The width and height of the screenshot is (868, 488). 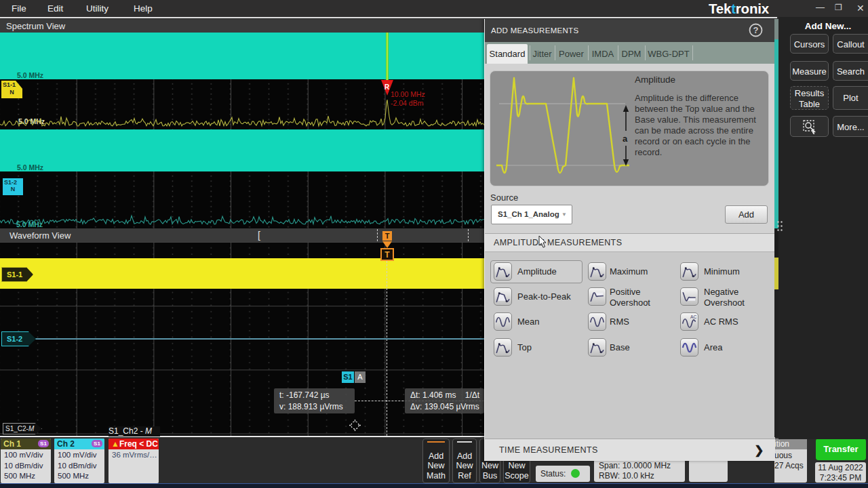 What do you see at coordinates (655, 80) in the screenshot?
I see `svg-text: Amplitude` at bounding box center [655, 80].